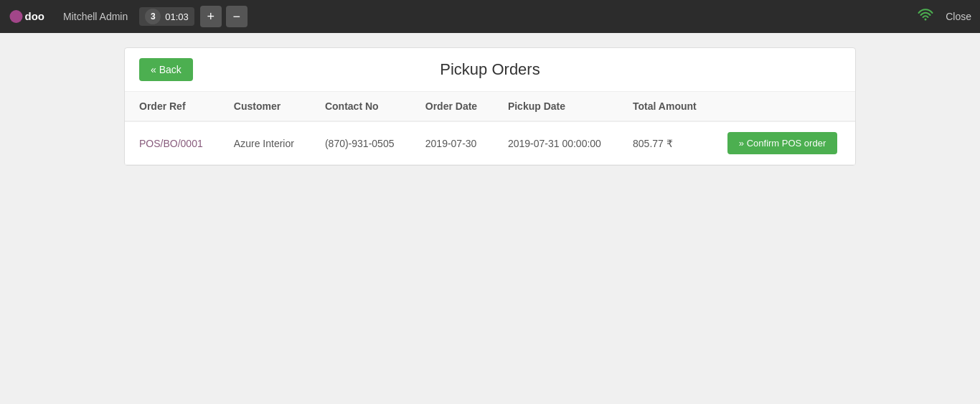 This screenshot has width=980, height=404. I want to click on cell-total-amount: 805.77 ₹, so click(666, 144).